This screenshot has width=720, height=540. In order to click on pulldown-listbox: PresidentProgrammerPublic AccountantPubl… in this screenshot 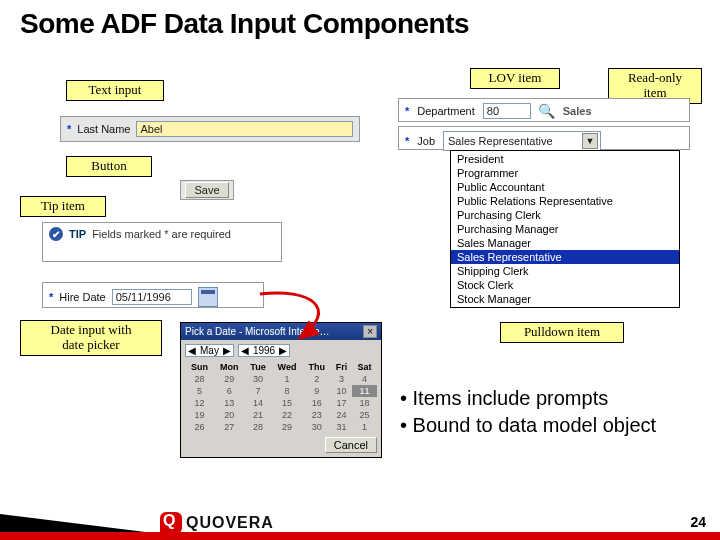, I will do `click(565, 229)`.